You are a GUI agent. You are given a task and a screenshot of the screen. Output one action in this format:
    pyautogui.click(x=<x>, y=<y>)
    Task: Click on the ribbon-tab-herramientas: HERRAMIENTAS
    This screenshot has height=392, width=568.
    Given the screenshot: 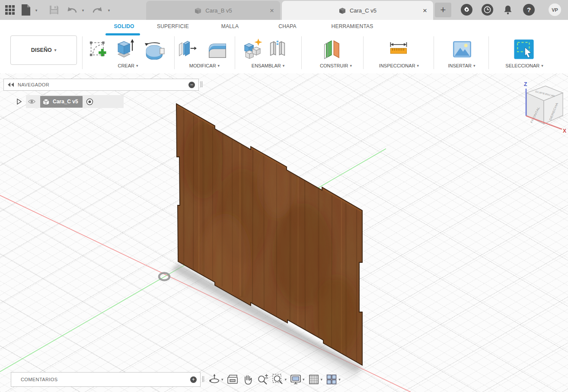 What is the action you would take?
    pyautogui.click(x=353, y=26)
    